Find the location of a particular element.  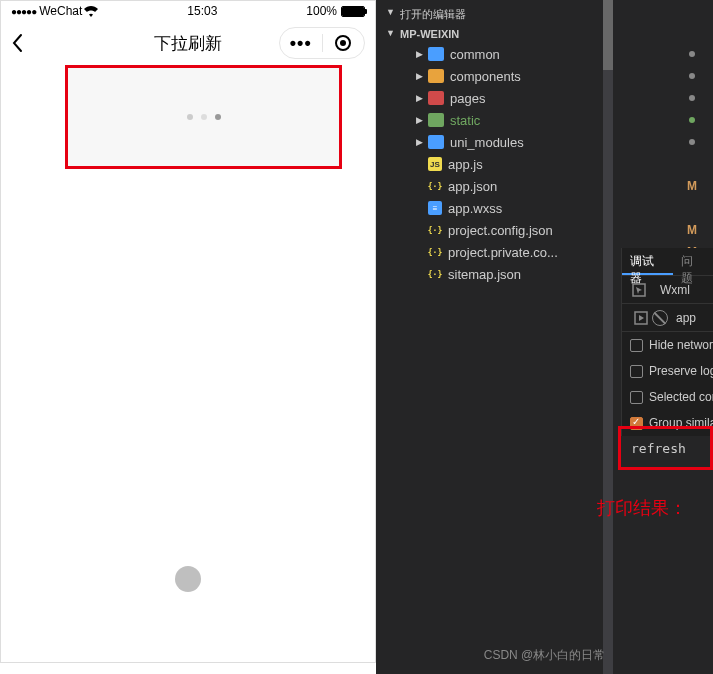

battery-icon is located at coordinates (353, 12).